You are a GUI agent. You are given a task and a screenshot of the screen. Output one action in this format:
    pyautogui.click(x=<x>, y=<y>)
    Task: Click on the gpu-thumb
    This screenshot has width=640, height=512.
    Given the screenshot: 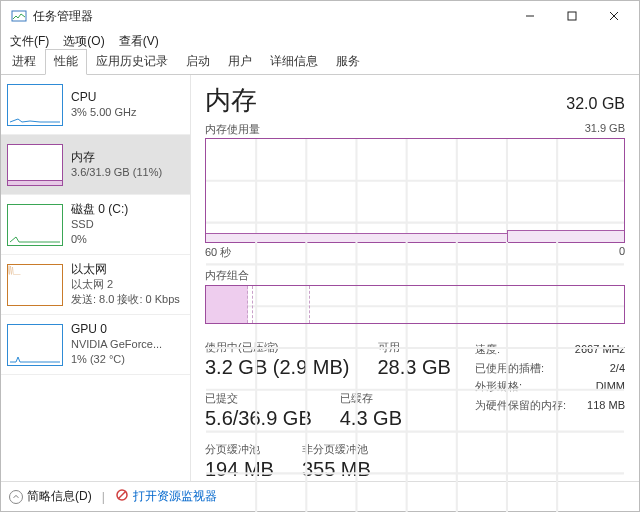 What is the action you would take?
    pyautogui.click(x=35, y=345)
    